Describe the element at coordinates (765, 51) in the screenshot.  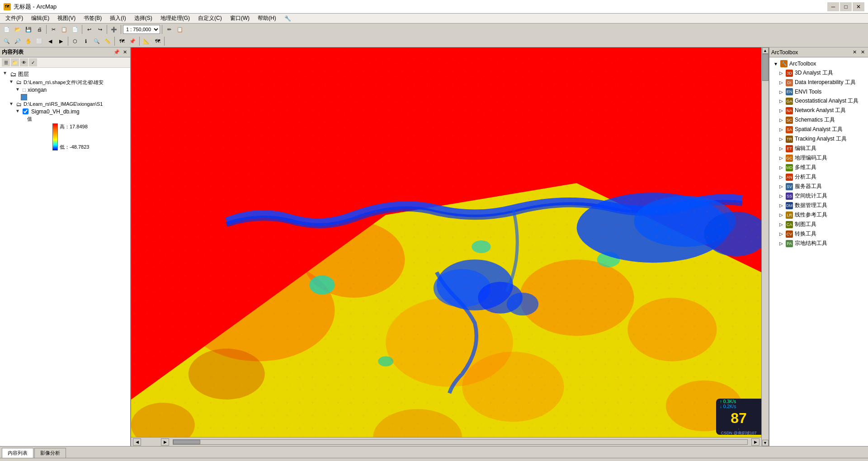
I see `scroll-up-button: ▲` at that location.